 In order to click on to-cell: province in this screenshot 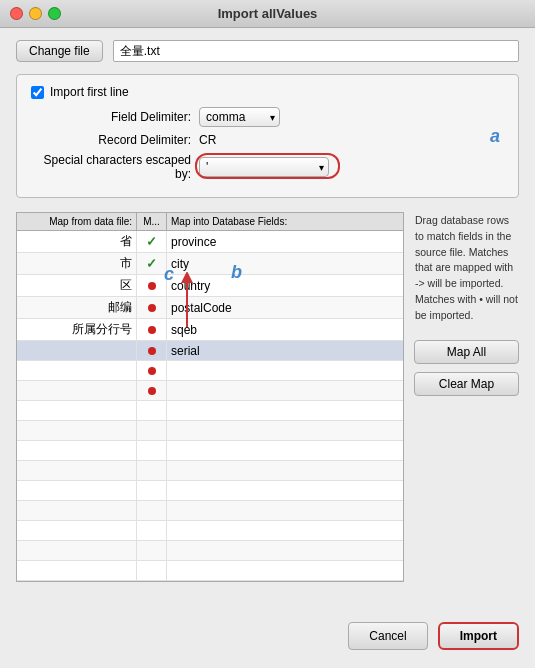, I will do `click(285, 242)`.